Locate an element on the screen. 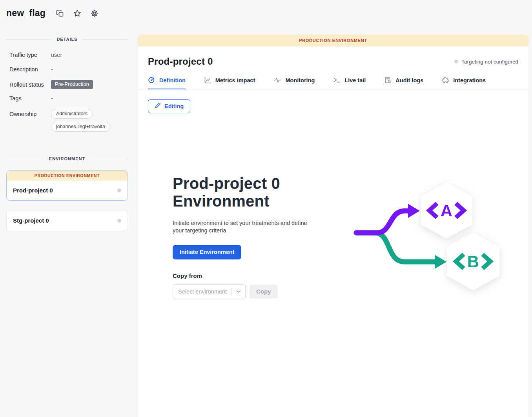 Image resolution: width=532 pixels, height=417 pixels. tab-audit-logs: Audit logs is located at coordinates (404, 83).